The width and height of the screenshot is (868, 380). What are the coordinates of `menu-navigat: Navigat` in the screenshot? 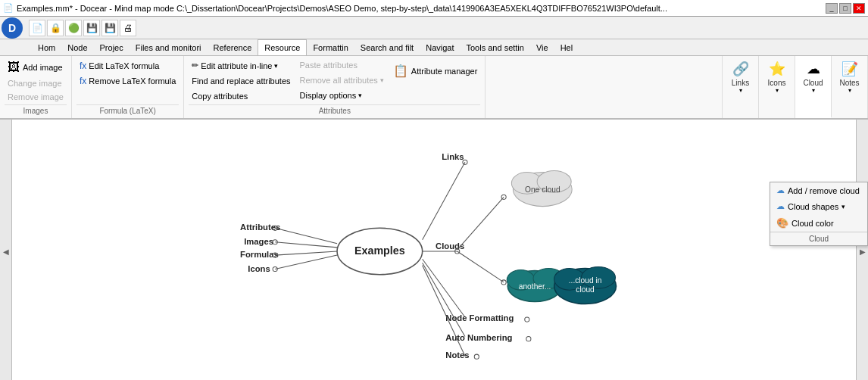 It's located at (439, 47).